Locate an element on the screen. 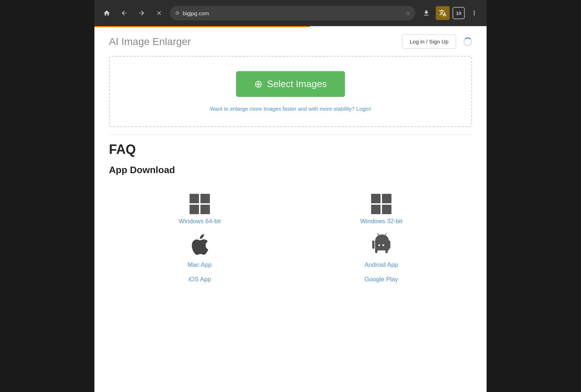  header-right: Log in / Sign Up is located at coordinates (437, 41).